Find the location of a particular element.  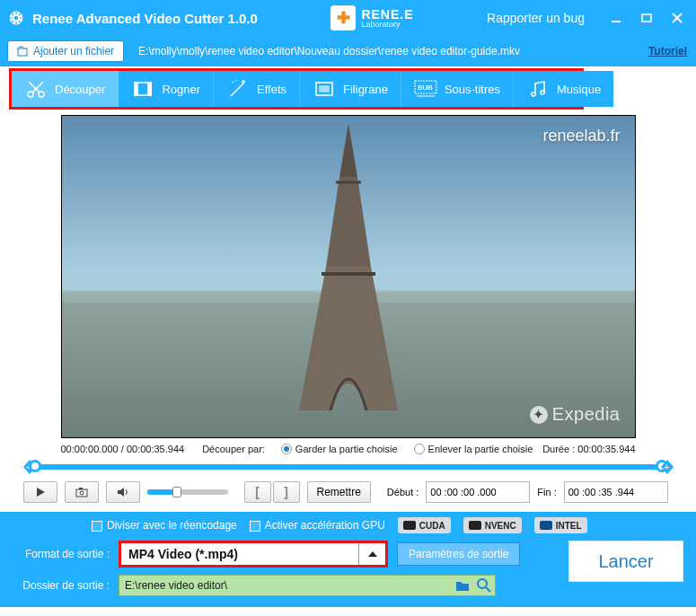

radio-icon is located at coordinates (419, 449).